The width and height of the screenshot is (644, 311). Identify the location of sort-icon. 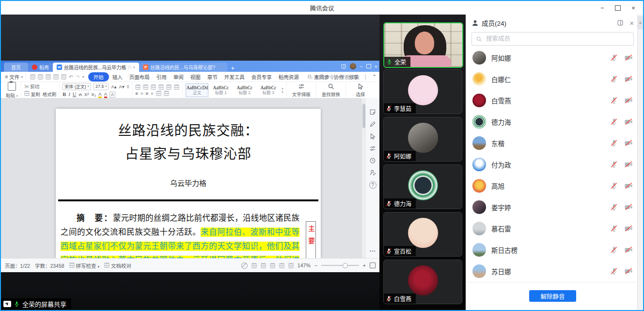
(176, 87).